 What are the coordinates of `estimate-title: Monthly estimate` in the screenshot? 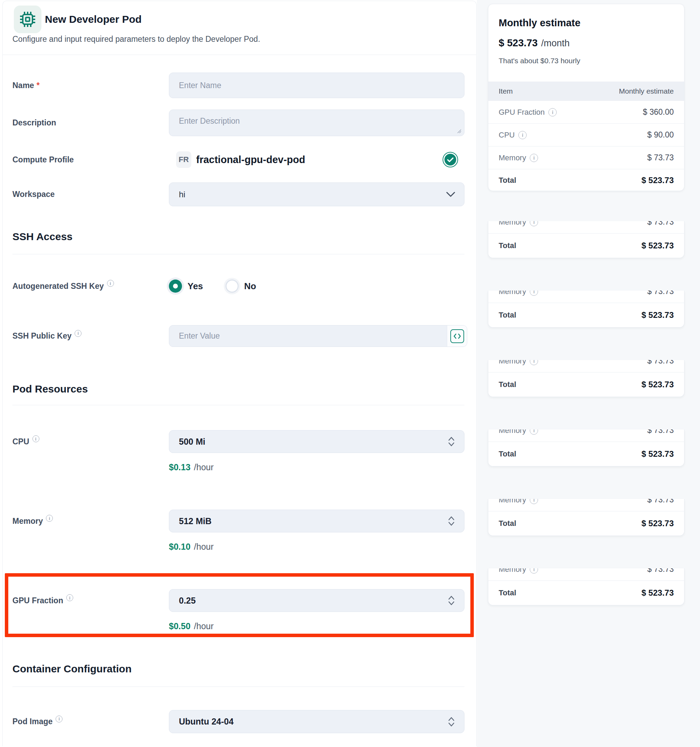 It's located at (540, 23).